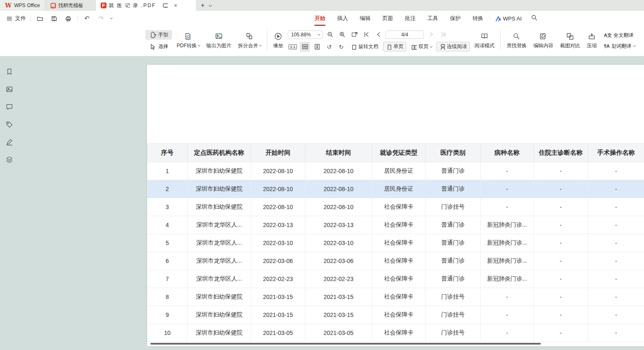 This screenshot has height=350, width=644. I want to click on tab-list-chevron-icon, so click(210, 5).